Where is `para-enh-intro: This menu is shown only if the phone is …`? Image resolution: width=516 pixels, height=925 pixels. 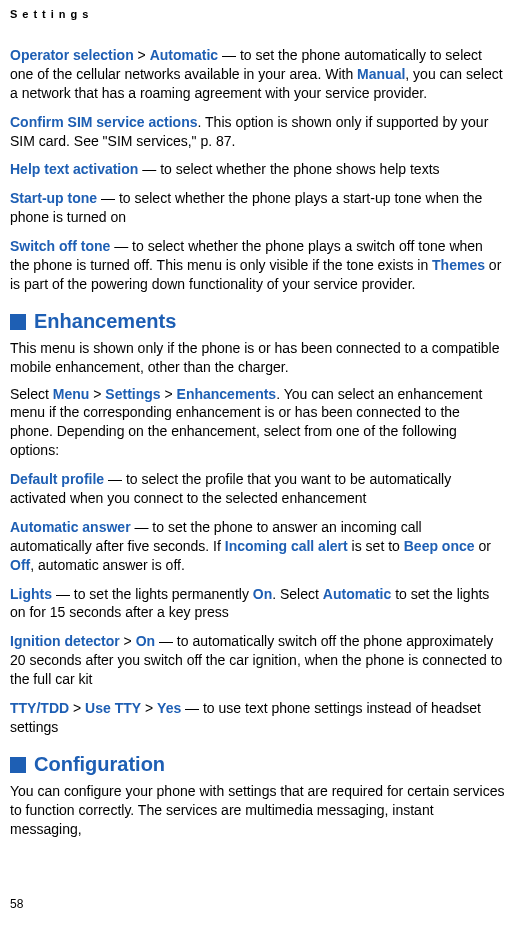
para-enh-intro: This menu is shown only if the phone is … is located at coordinates (258, 358).